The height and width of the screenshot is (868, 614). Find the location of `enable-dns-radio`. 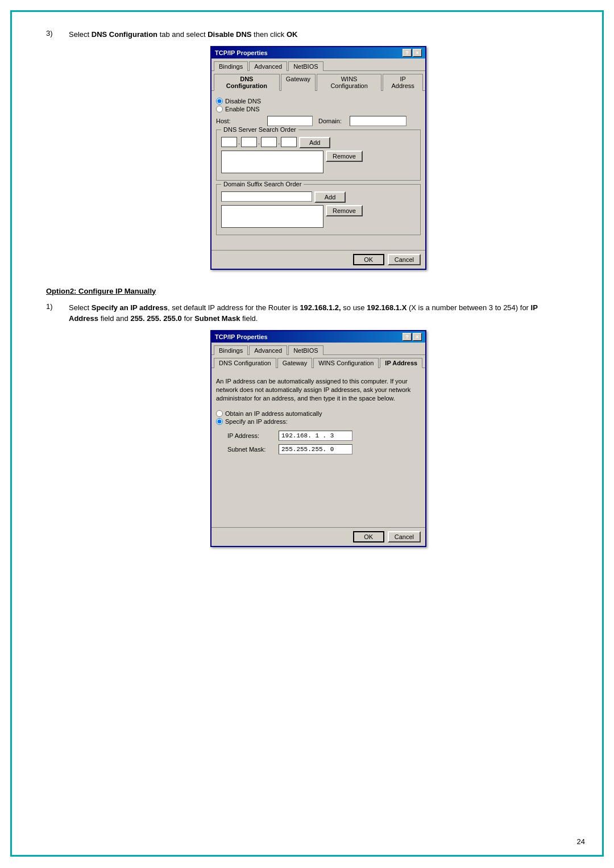

enable-dns-radio is located at coordinates (219, 109).